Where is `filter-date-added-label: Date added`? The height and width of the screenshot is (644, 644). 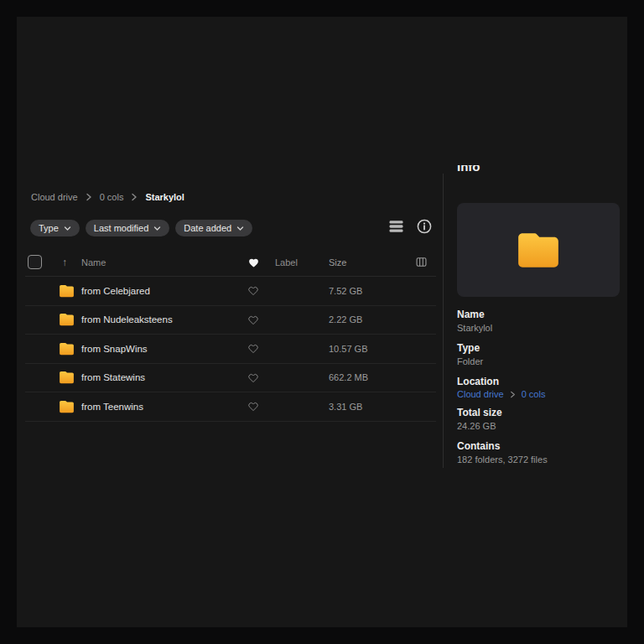
filter-date-added-label: Date added is located at coordinates (208, 228).